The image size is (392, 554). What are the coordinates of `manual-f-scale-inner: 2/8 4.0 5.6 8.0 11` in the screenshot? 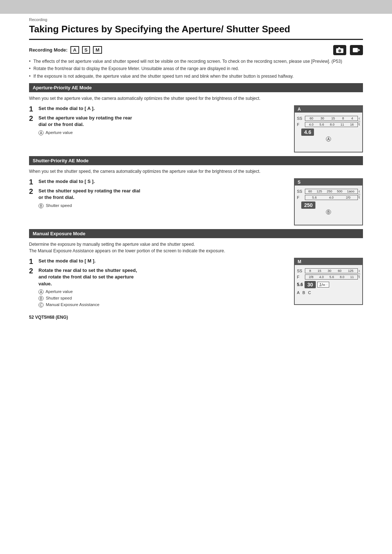 It's located at (331, 277).